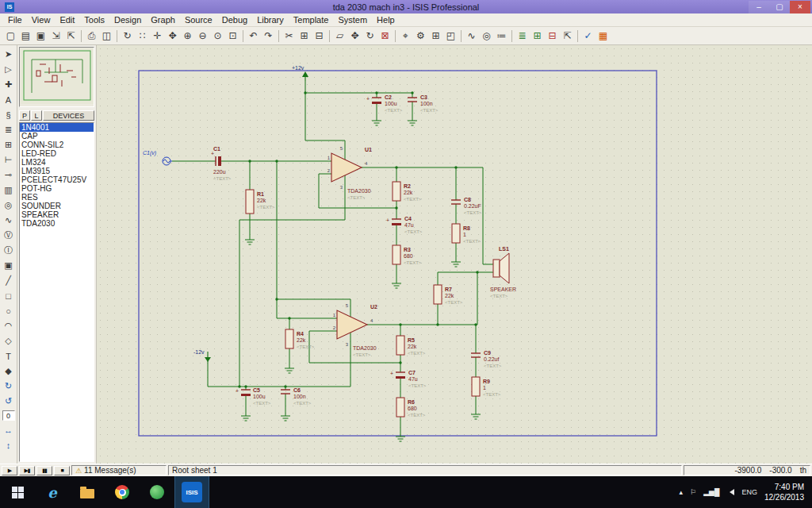  What do you see at coordinates (8, 221) in the screenshot?
I see `generator-mode-icon: ∿` at bounding box center [8, 221].